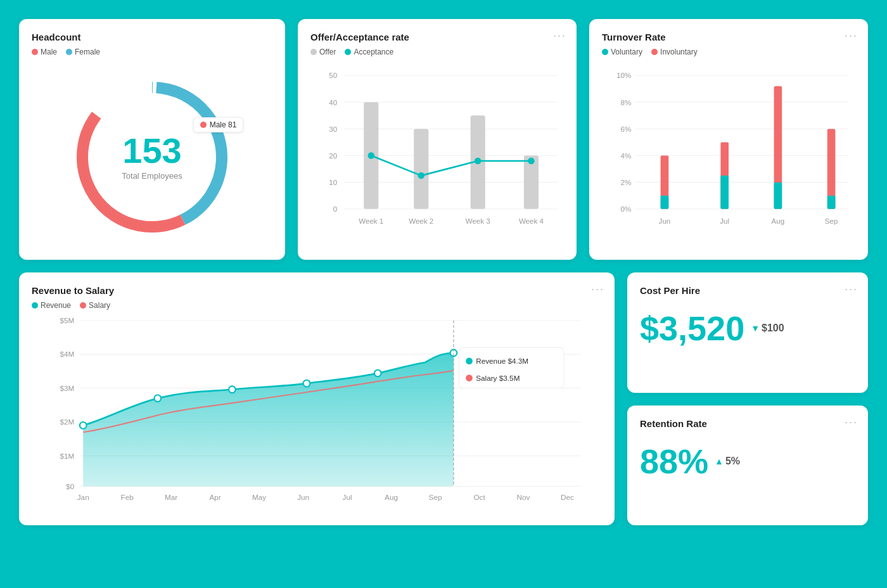 The height and width of the screenshot is (588, 887). Describe the element at coordinates (852, 422) in the screenshot. I see `retention-rate-menu: ···` at that location.